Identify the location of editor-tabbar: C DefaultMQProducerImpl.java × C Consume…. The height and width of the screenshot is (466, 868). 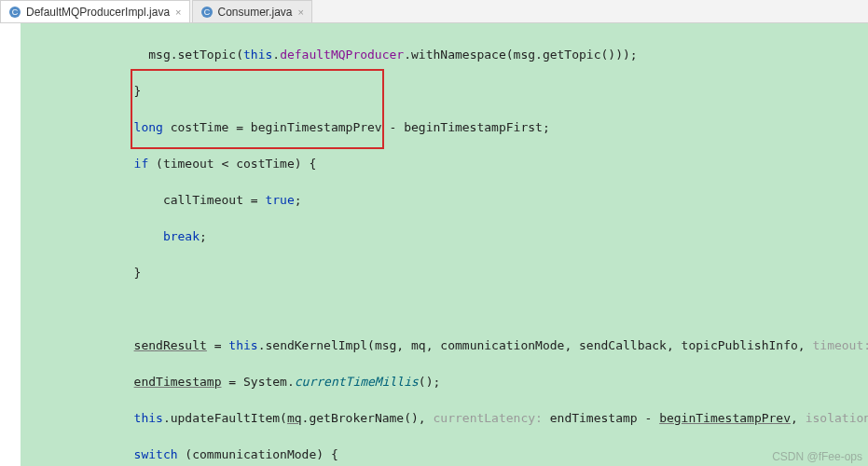
(434, 11).